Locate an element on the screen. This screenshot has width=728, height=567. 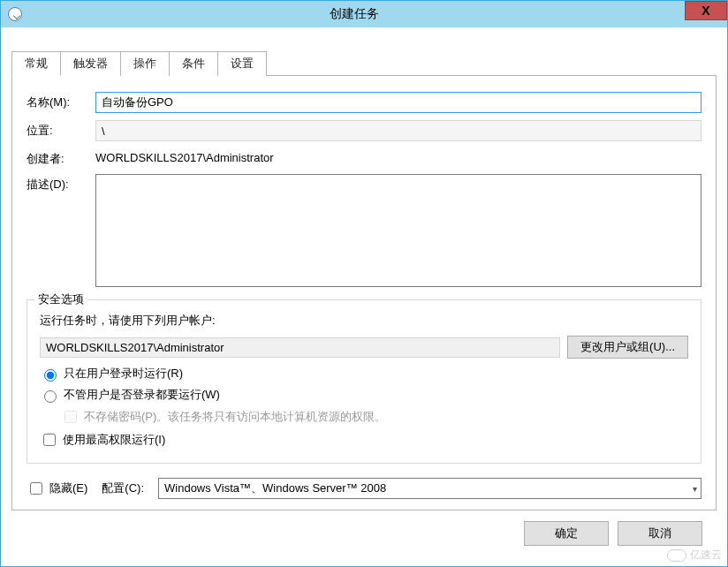
close-button: X is located at coordinates (706, 11).